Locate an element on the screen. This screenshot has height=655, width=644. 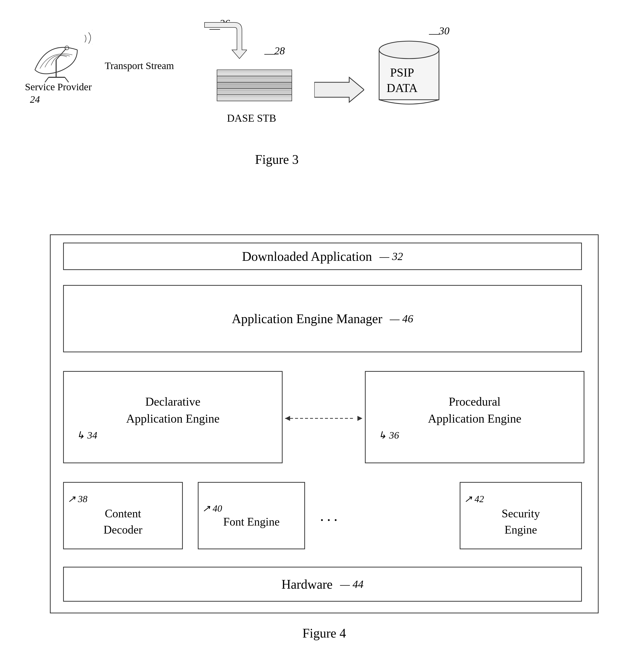
dashed-arrow is located at coordinates (324, 419).